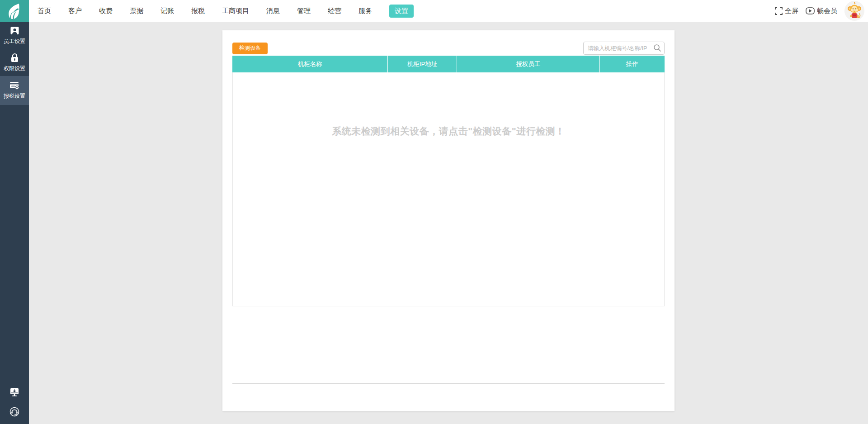  Describe the element at coordinates (14, 412) in the screenshot. I see `customer-service-icon` at that location.